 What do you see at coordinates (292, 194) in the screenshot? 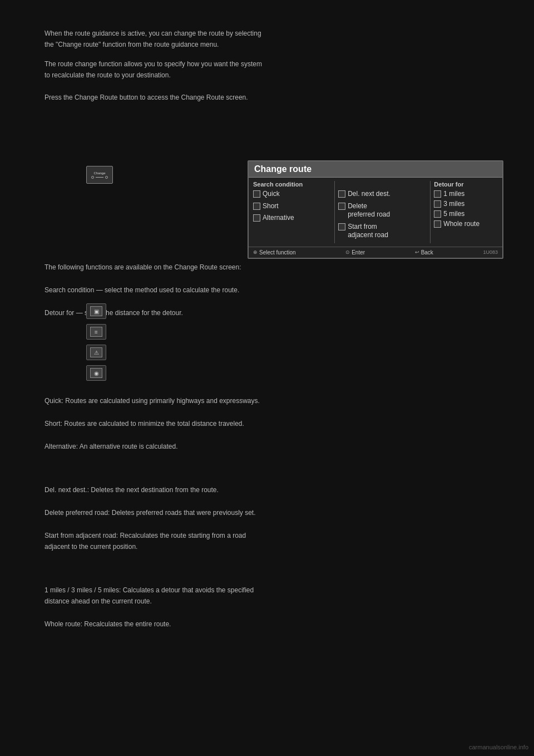
I see `quick-option-row: Quick` at bounding box center [292, 194].